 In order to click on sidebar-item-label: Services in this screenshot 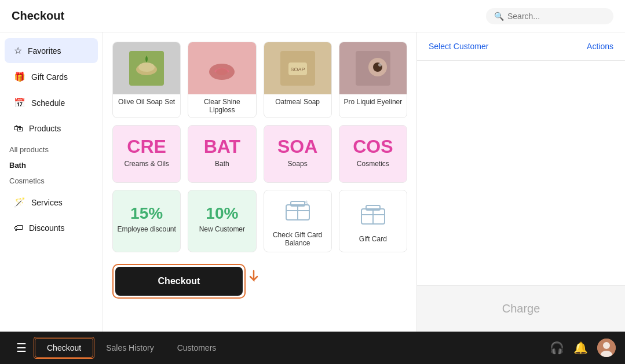, I will do `click(47, 203)`.